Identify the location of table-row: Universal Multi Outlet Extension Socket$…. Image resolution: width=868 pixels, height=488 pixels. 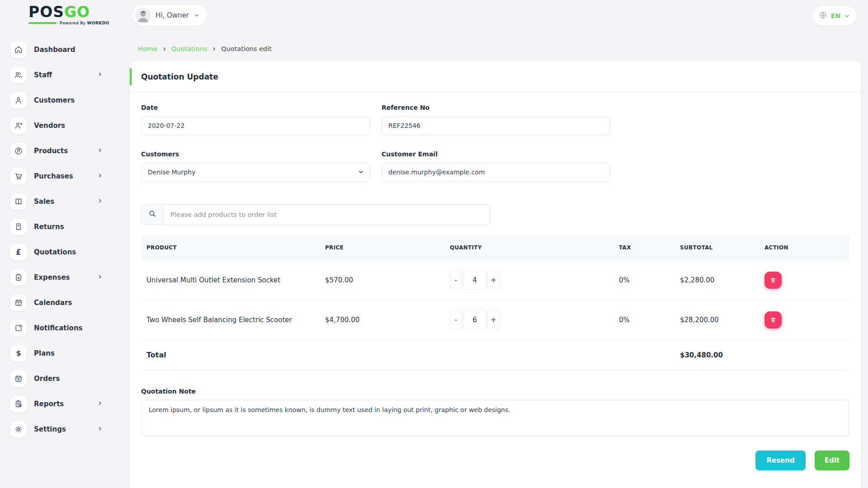
(495, 280).